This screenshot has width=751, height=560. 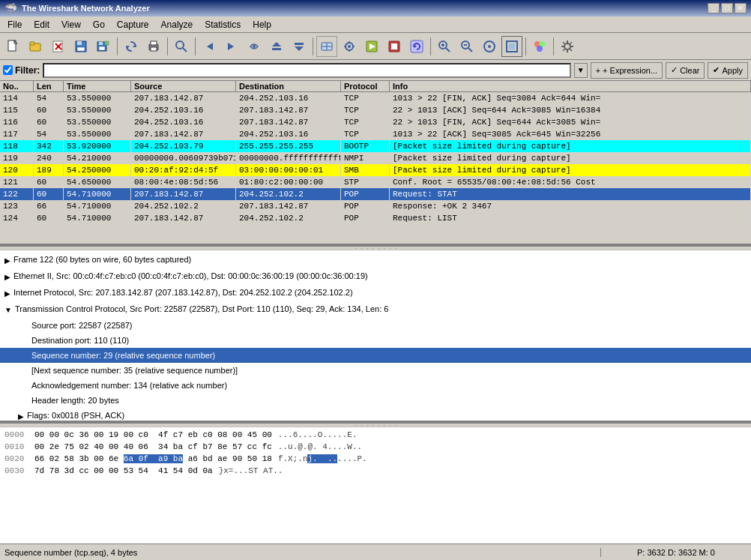 What do you see at coordinates (376, 25) in the screenshot?
I see `menubar: File Edit View Go Capture Analyze Statis…` at bounding box center [376, 25].